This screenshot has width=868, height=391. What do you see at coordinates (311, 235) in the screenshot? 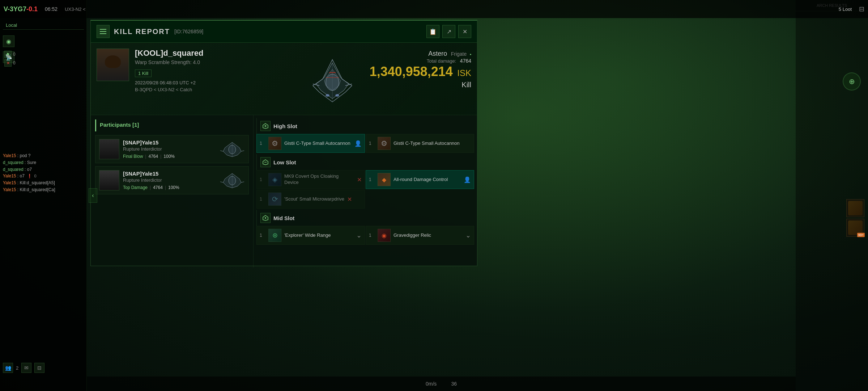
I see `mid-slot-item-left-1: 1 'Explorer' Wide Range ⌄` at bounding box center [311, 235].